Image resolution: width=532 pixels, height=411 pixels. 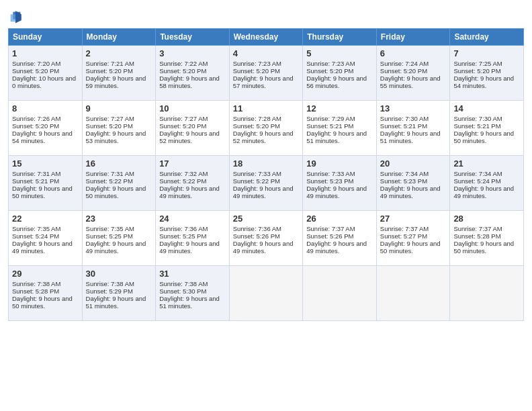 I want to click on sunrise-label: Sunrise: 7:22 AM, so click(x=183, y=63).